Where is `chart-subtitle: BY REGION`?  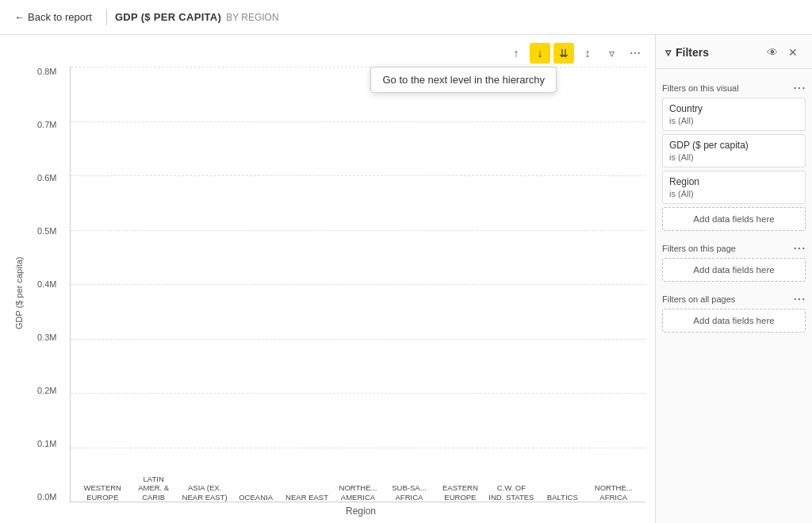
chart-subtitle: BY REGION is located at coordinates (252, 17).